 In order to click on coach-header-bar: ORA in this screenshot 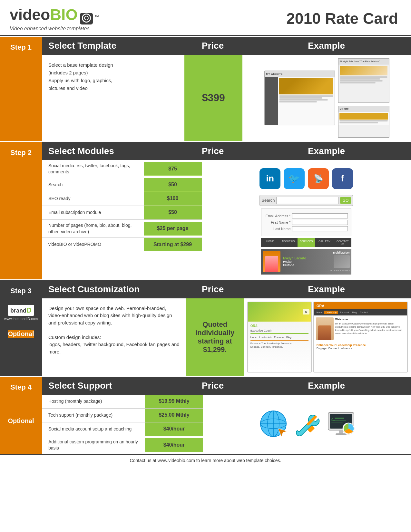, I will do `click(360, 306)`.